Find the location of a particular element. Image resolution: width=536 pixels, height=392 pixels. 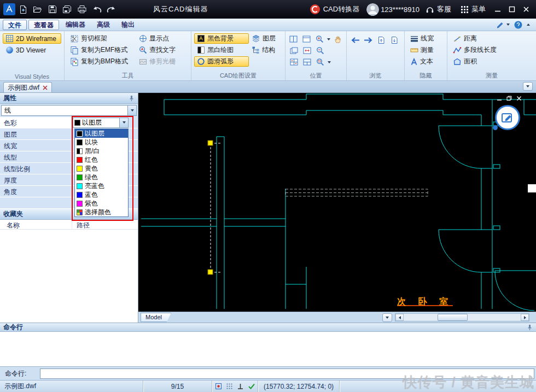

entity-type-dropdown-button is located at coordinates (132, 110).